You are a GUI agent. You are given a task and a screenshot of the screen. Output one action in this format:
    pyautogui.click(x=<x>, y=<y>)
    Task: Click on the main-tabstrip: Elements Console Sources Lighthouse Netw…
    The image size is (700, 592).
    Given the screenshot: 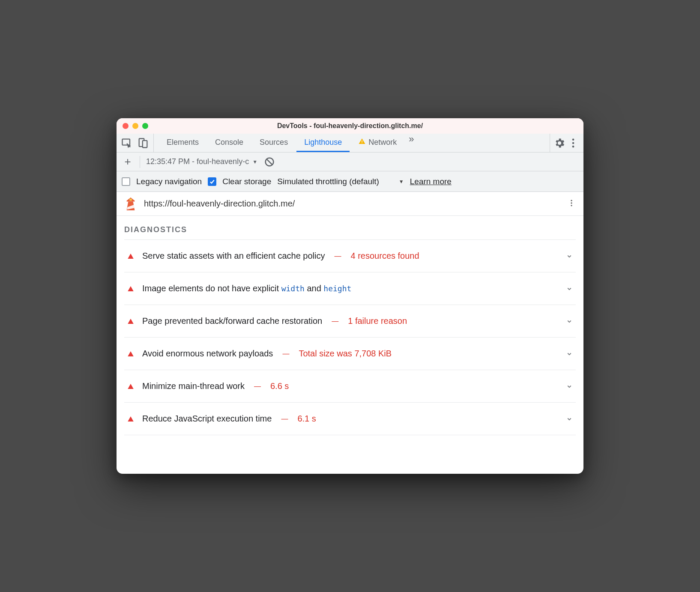 What is the action you would take?
    pyautogui.click(x=350, y=143)
    